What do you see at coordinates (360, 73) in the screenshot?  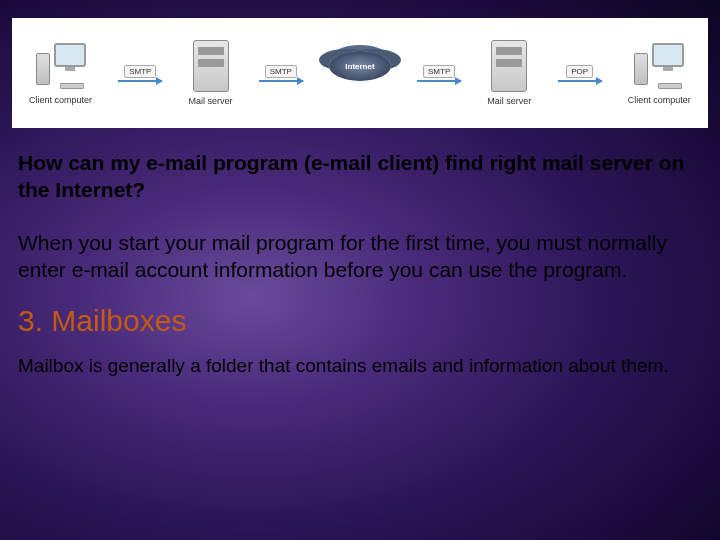 I see `internet-cloud: Internet` at bounding box center [360, 73].